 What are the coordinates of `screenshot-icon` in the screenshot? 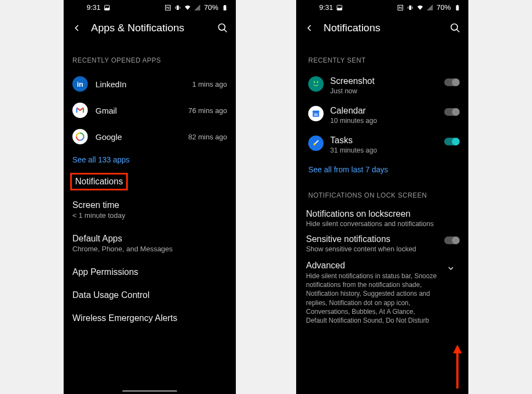 It's located at (316, 84).